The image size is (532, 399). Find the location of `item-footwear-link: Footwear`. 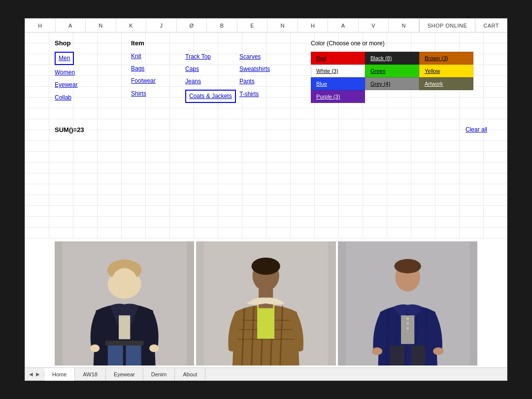

item-footwear-link: Footwear is located at coordinates (143, 81).